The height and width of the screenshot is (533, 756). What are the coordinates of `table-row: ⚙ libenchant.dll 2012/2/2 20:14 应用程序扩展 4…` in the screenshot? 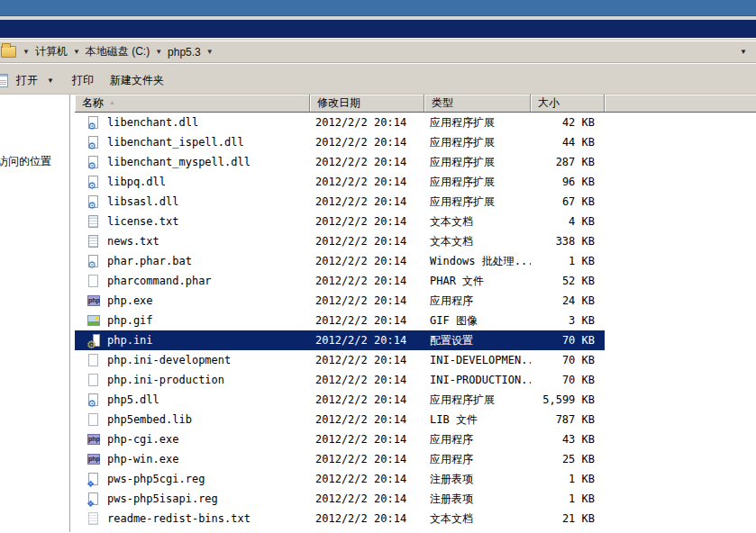 It's located at (415, 122).